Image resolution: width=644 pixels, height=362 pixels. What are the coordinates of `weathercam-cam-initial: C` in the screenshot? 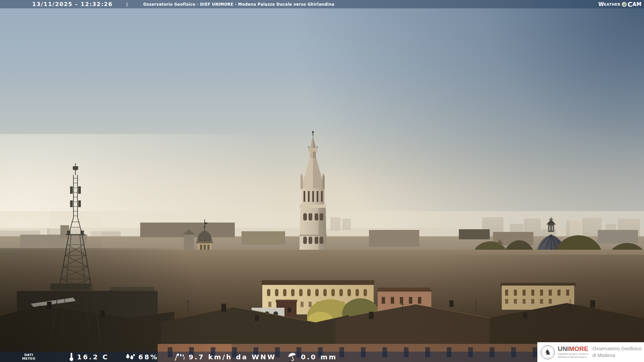 It's located at (630, 4).